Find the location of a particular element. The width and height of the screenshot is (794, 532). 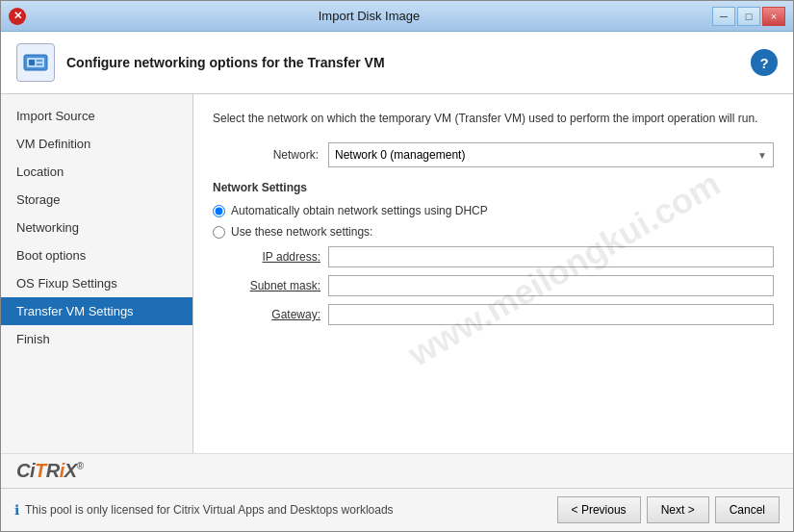

network-vm-icon is located at coordinates (36, 63).